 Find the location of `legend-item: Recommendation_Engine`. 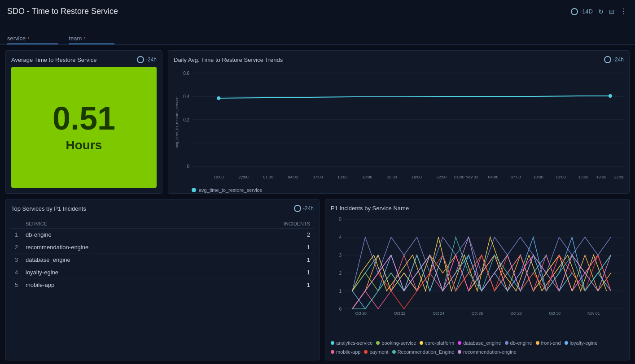

legend-item: Recommendation_Engine is located at coordinates (424, 352).